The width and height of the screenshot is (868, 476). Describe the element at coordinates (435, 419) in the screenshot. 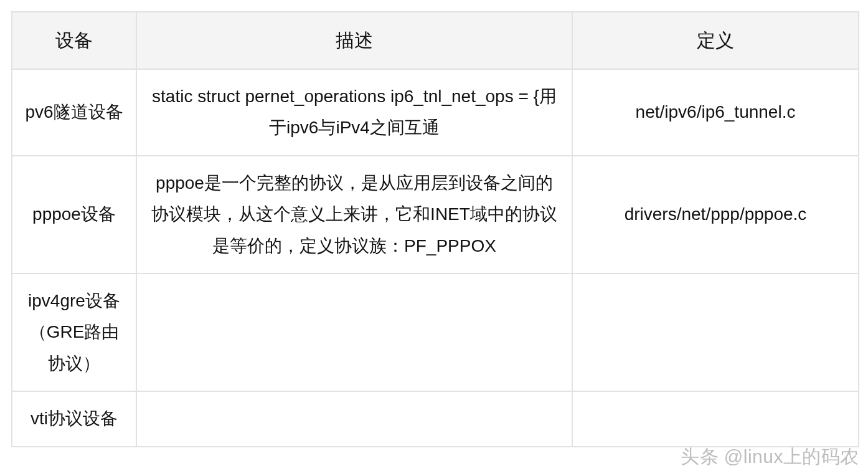

I see `table-row: vti协议设备` at that location.